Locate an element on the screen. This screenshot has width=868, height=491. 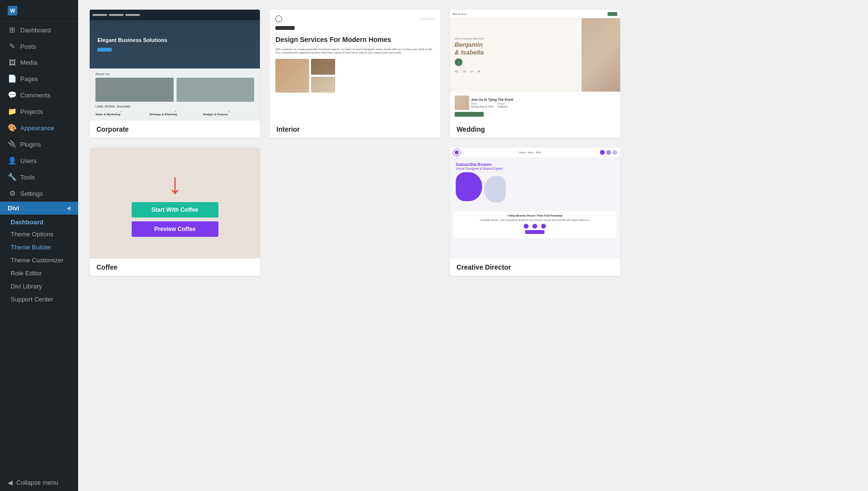
wed-top-section: We're Getting Married! Benjamin& Isabell… is located at coordinates (535, 55).